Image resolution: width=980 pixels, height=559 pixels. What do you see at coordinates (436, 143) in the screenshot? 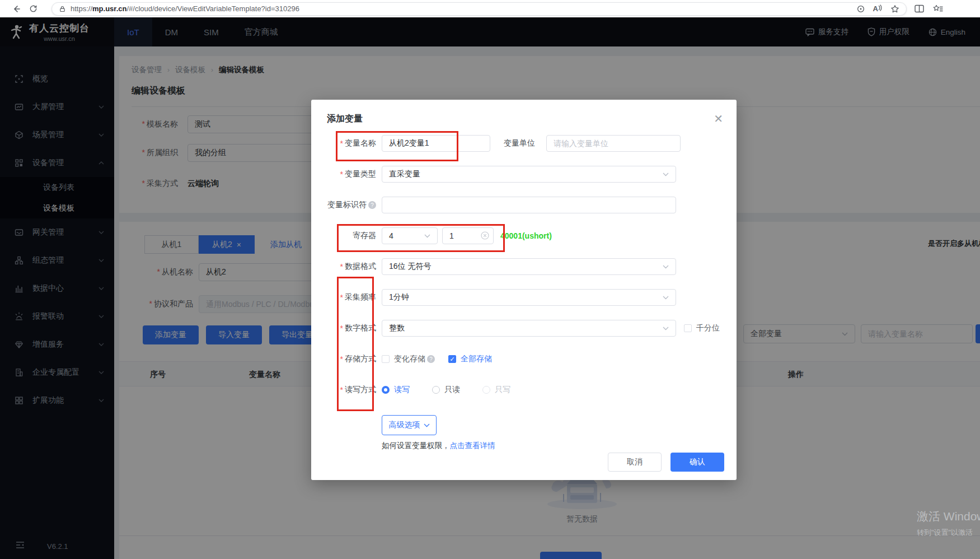
I see `variable-name-input` at bounding box center [436, 143].